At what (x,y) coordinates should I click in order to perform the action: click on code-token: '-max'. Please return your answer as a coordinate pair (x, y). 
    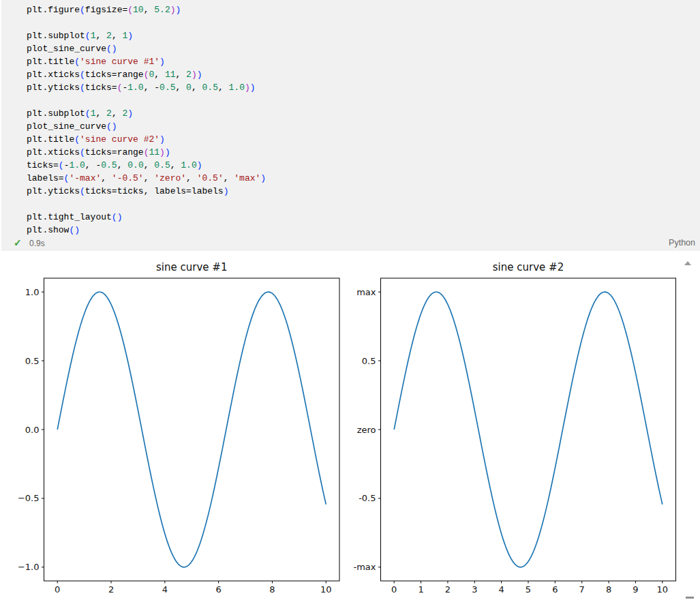
    Looking at the image, I should click on (85, 179).